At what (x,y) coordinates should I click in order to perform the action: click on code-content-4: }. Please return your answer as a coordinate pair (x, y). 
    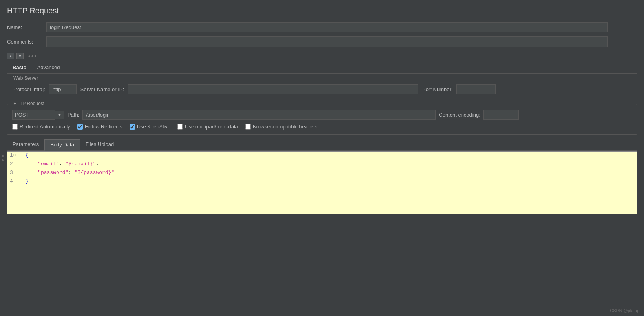
    Looking at the image, I should click on (27, 181).